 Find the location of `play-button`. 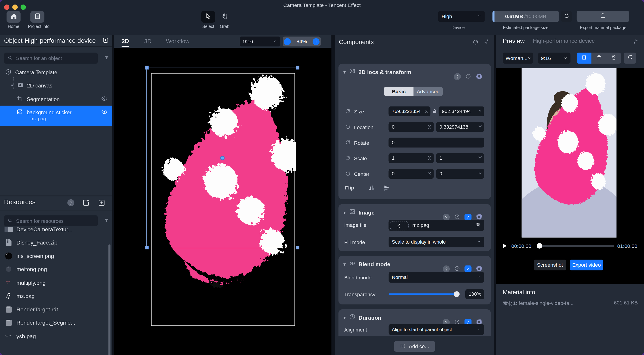

play-button is located at coordinates (504, 247).